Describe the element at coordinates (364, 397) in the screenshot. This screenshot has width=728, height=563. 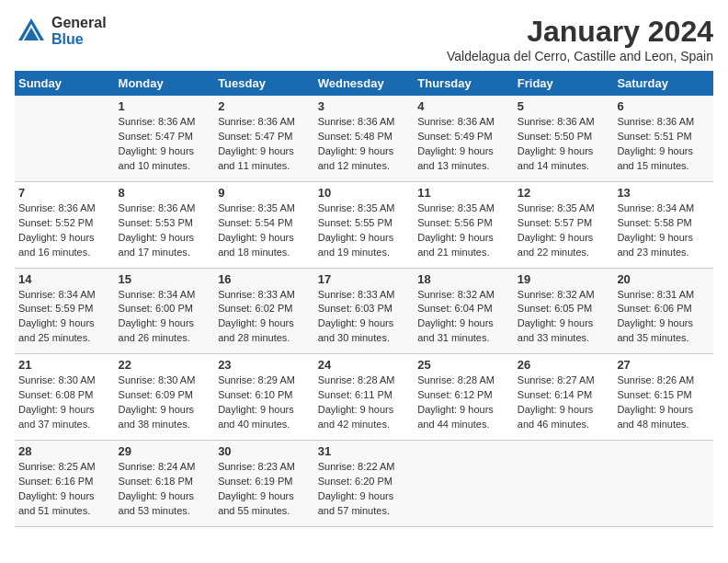
I see `calendar-cell: 24Sunrise: 8:28 AM Sunset: 6:11 PM Dayli…` at that location.